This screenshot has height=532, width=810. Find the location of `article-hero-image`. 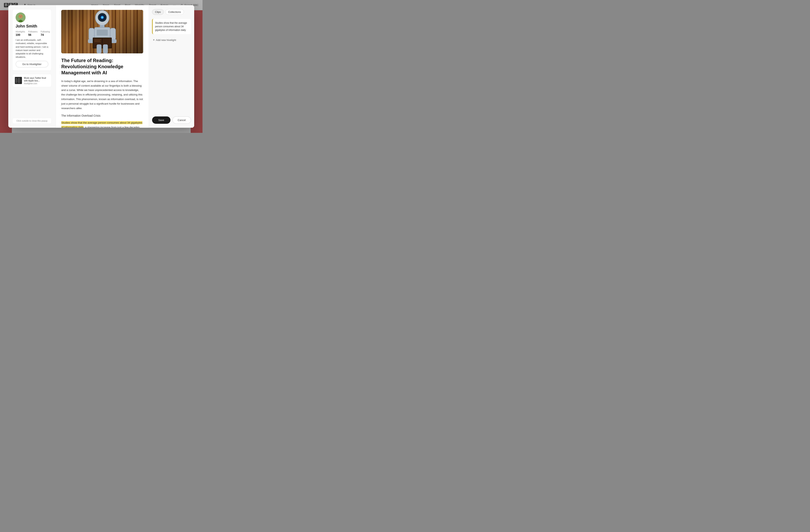

article-hero-image is located at coordinates (102, 32).